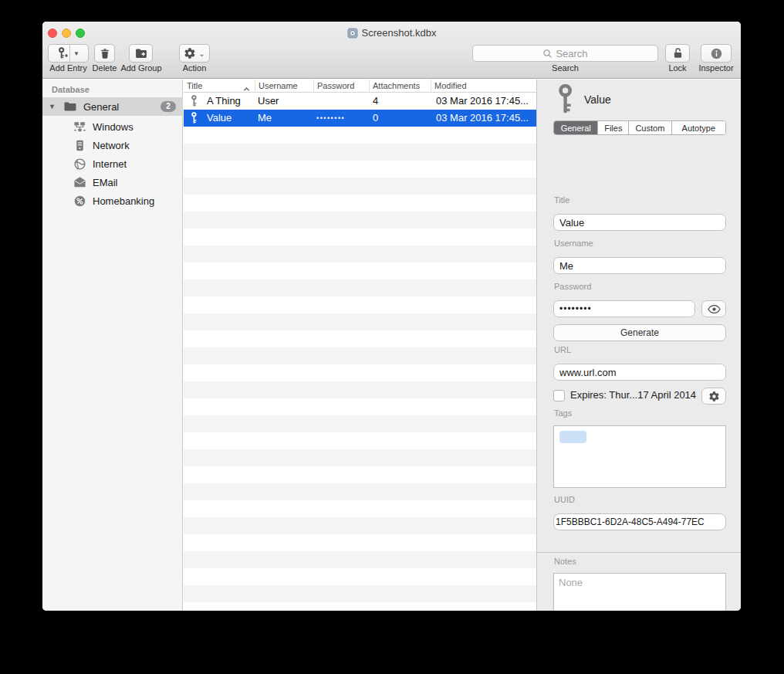 This screenshot has width=784, height=674. What do you see at coordinates (80, 145) in the screenshot?
I see `server-icon` at bounding box center [80, 145].